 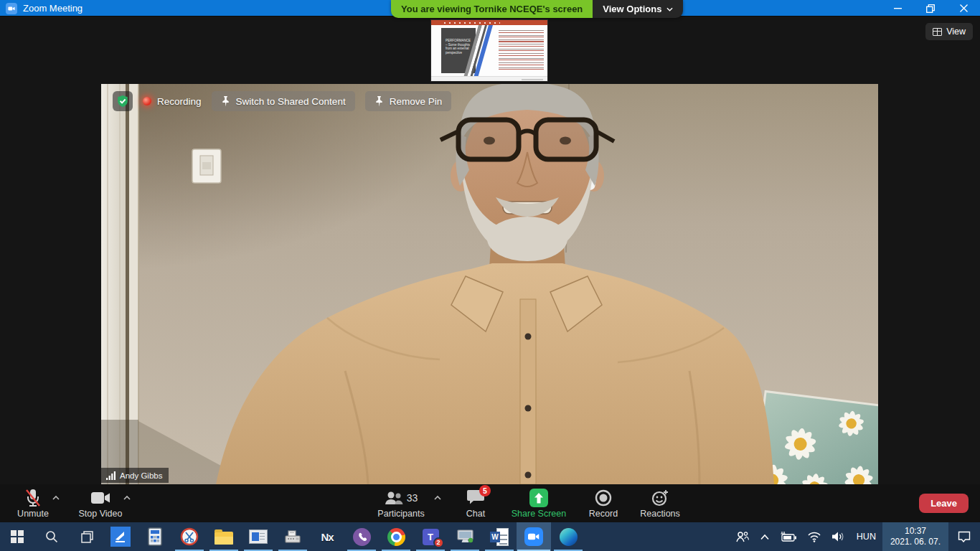 What do you see at coordinates (490, 537) in the screenshot?
I see `windows-taskbar: Nx T 2 W` at bounding box center [490, 537].